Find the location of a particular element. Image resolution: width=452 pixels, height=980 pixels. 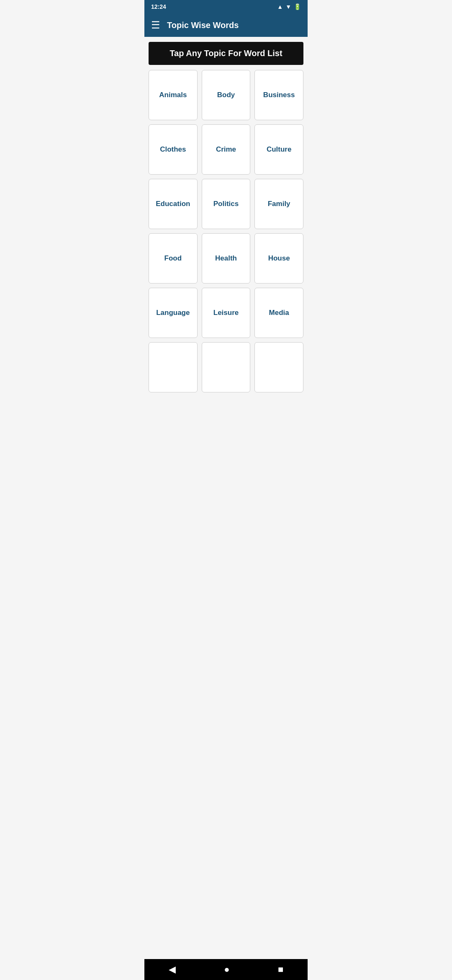

topic-card-clothes: Clothes is located at coordinates (173, 150).